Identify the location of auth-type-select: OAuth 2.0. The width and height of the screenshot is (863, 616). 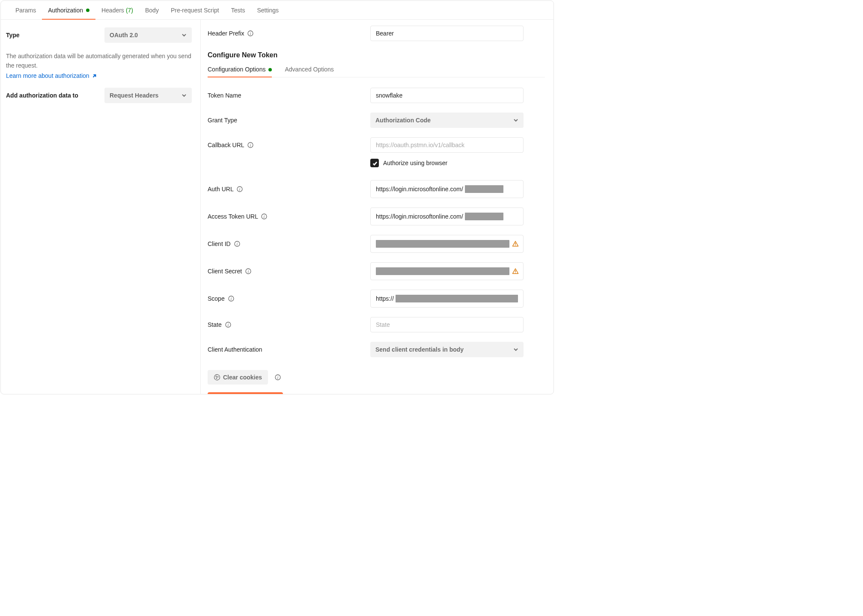
(148, 35).